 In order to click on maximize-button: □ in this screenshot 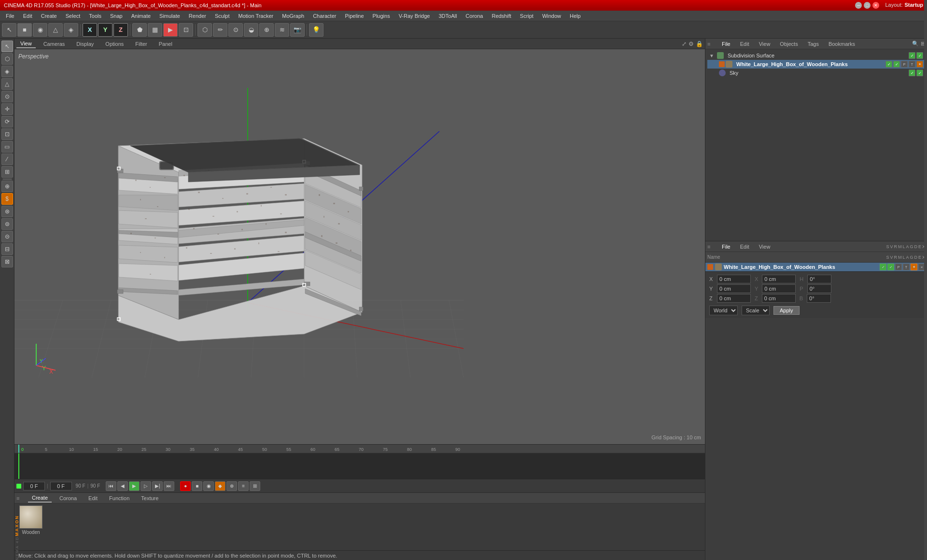, I will do `click(867, 5)`.